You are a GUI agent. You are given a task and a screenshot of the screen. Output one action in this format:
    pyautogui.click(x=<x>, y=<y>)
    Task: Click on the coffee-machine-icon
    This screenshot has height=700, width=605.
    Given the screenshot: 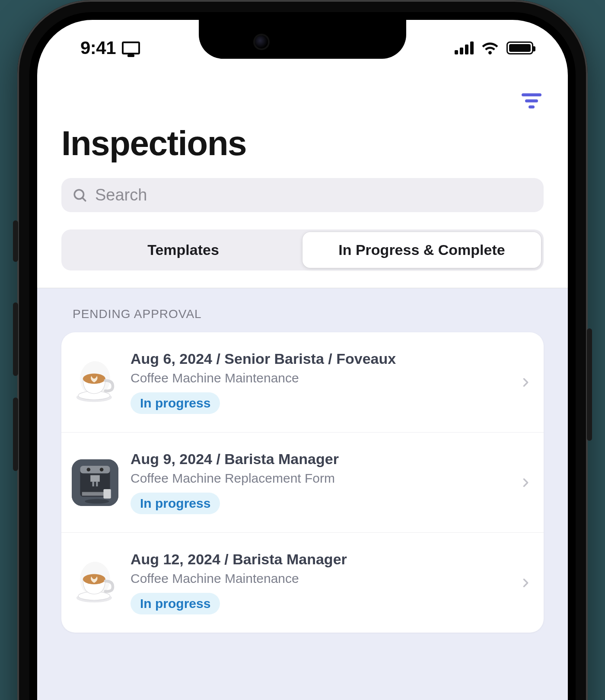 What is the action you would take?
    pyautogui.click(x=95, y=483)
    